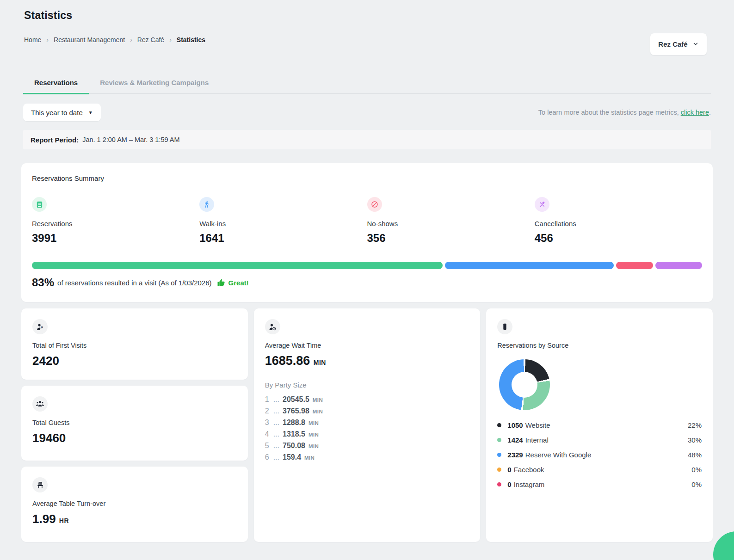 This screenshot has height=560, width=734. Describe the element at coordinates (367, 178) in the screenshot. I see `reservations-summary-title: Reservations Summary` at that location.